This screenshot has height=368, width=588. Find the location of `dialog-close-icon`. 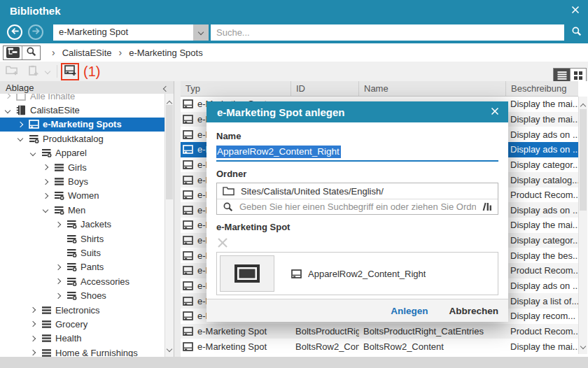

dialog-close-icon is located at coordinates (495, 112).